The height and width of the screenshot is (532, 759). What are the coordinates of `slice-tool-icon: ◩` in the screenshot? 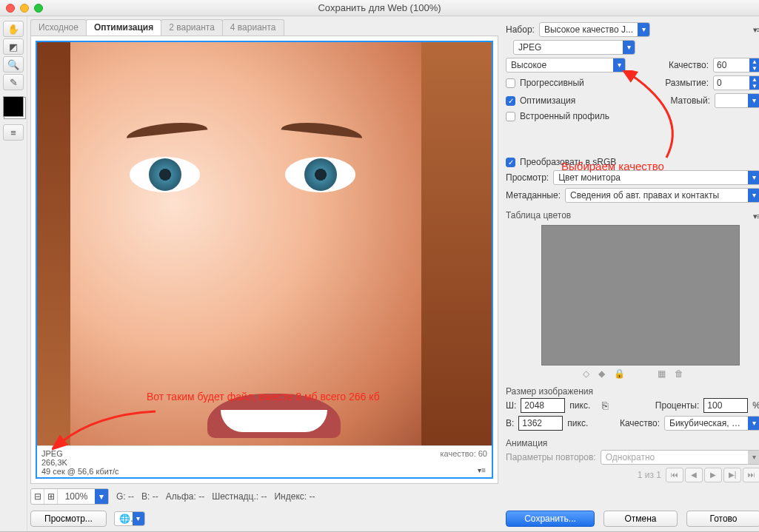 It's located at (13, 47).